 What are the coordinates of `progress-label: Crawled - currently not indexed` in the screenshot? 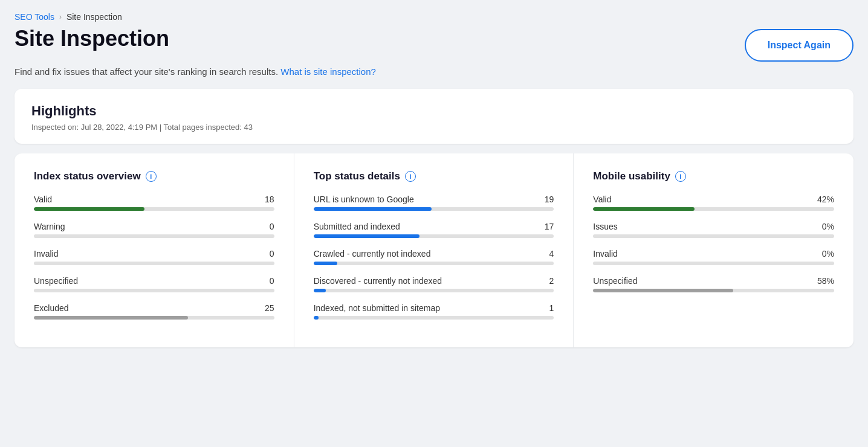 It's located at (372, 254).